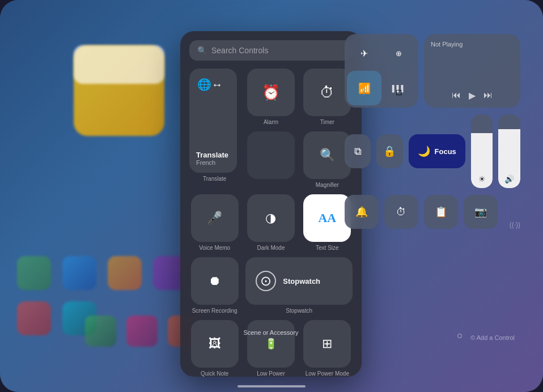 The width and height of the screenshot is (543, 392). Describe the element at coordinates (364, 53) in the screenshot. I see `airplane-icon: ✈` at that location.